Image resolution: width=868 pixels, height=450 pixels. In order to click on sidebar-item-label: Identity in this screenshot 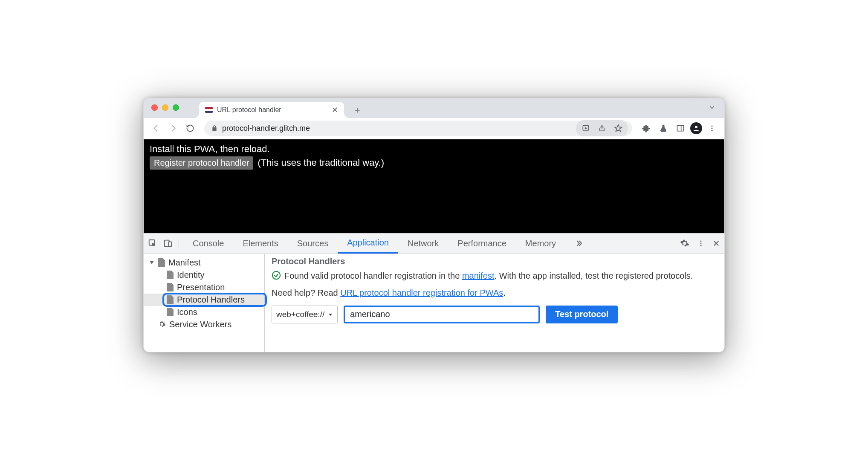, I will do `click(191, 275)`.